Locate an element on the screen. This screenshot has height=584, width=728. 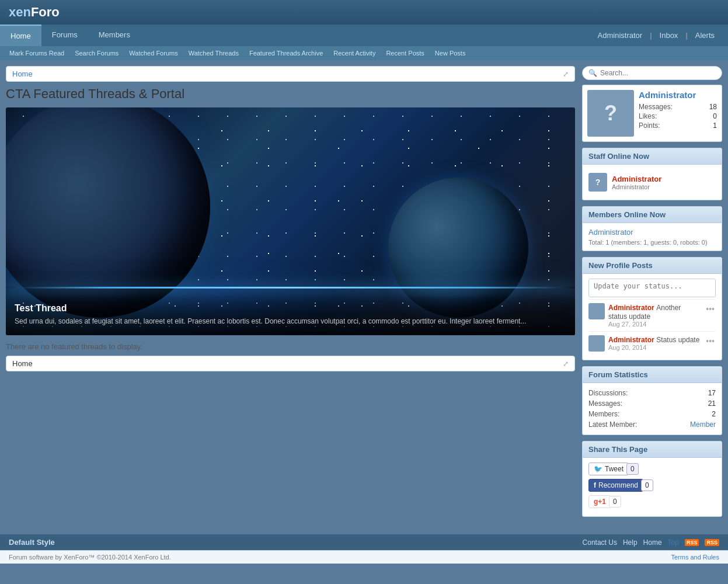
messages-stat-forum: Messages: 21 is located at coordinates (652, 404).